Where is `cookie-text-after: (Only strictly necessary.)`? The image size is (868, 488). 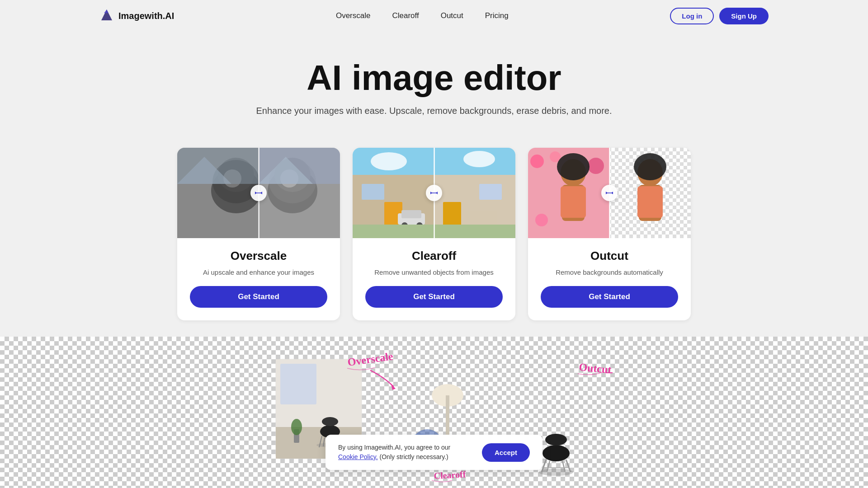 cookie-text-after: (Only strictly necessary.) is located at coordinates (413, 457).